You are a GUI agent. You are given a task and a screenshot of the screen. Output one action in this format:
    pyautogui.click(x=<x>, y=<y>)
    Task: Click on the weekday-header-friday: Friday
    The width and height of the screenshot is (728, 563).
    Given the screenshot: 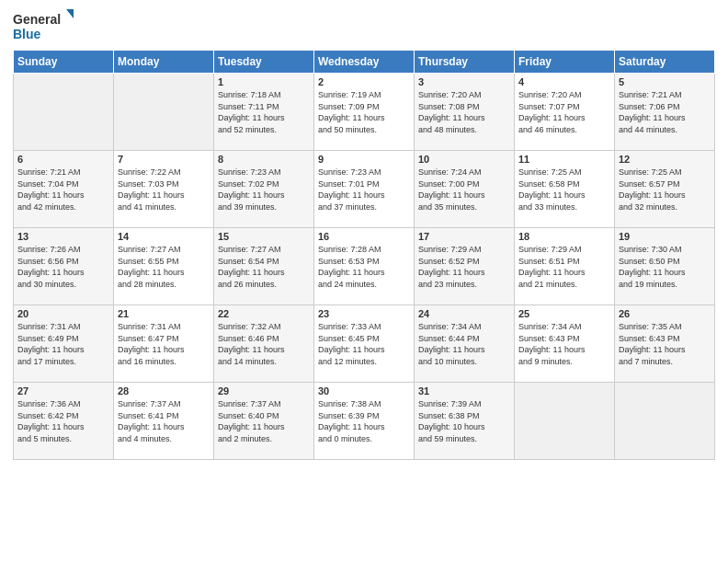 What is the action you would take?
    pyautogui.click(x=564, y=63)
    